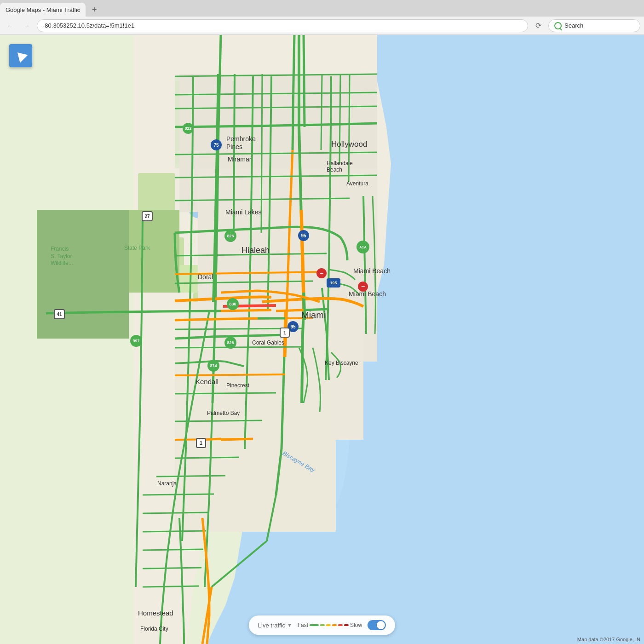 This screenshot has width=644, height=644. I want to click on traffic-legend: Live traffic ▼ Fast Slow, so click(322, 625).